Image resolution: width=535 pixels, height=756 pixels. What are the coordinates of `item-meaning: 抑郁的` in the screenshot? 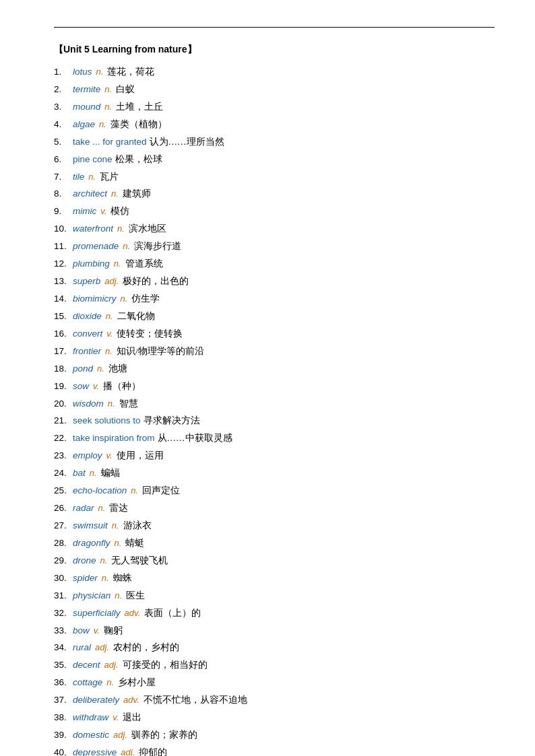 It's located at (153, 751).